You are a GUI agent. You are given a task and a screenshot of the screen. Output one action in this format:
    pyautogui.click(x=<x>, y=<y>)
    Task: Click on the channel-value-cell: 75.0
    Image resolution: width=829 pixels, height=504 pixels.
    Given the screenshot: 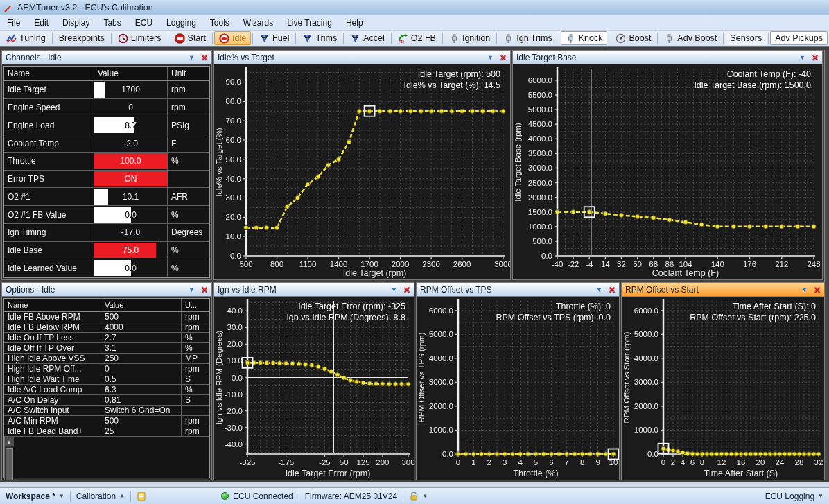 What is the action you would take?
    pyautogui.click(x=131, y=251)
    